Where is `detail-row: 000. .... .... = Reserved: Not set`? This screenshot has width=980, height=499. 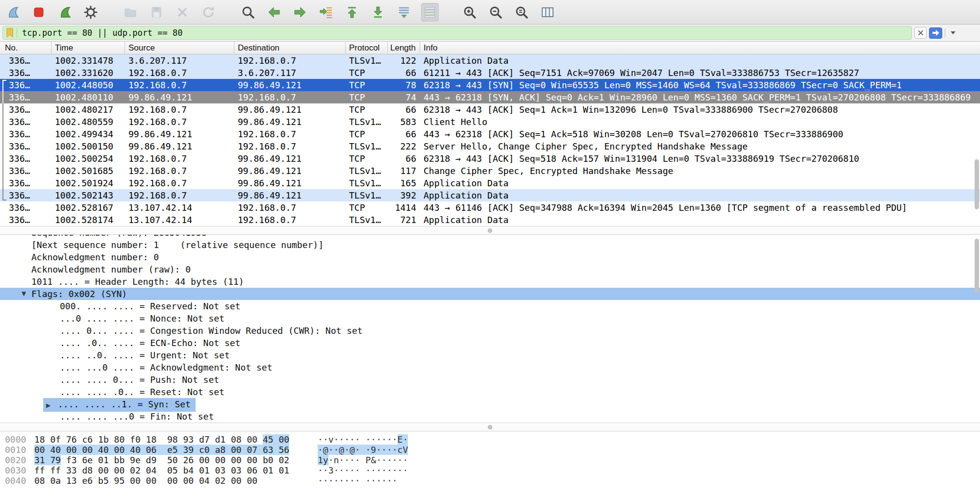 detail-row: 000. .... .... = Reserved: Not set is located at coordinates (490, 306).